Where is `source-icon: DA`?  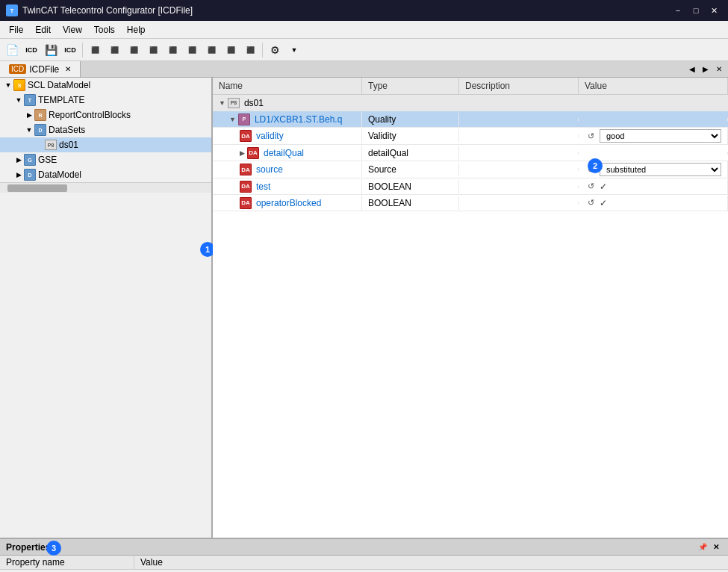
source-icon: DA is located at coordinates (246, 170).